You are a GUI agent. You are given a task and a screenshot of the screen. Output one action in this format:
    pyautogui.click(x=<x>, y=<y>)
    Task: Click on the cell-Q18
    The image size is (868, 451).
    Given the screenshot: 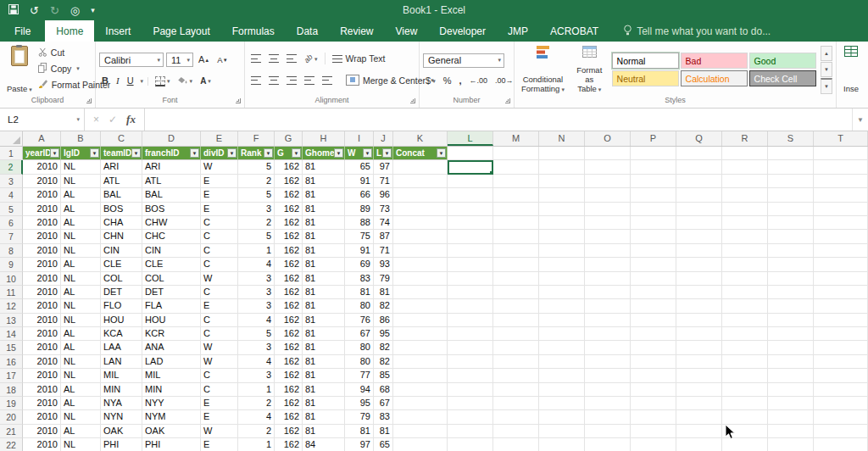 What is the action you would take?
    pyautogui.click(x=699, y=390)
    